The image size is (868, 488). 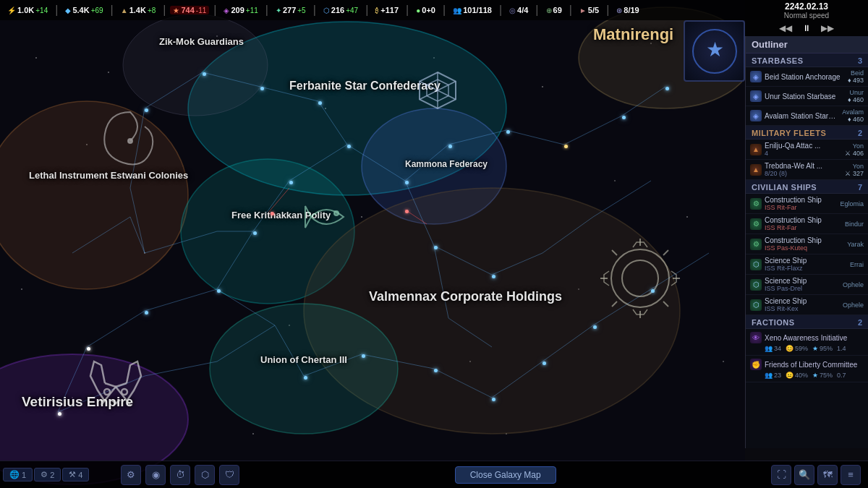 What do you see at coordinates (807, 116) in the screenshot?
I see `starbase-item-avalam: ◈ Avalam Station Starbase Avalam ♦ 460` at bounding box center [807, 116].